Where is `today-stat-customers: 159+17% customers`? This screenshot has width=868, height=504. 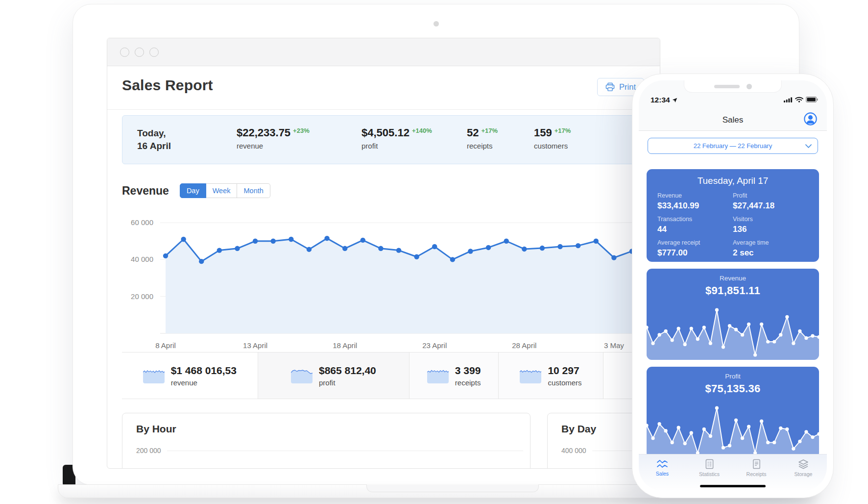
today-stat-customers: 159+17% customers is located at coordinates (553, 138).